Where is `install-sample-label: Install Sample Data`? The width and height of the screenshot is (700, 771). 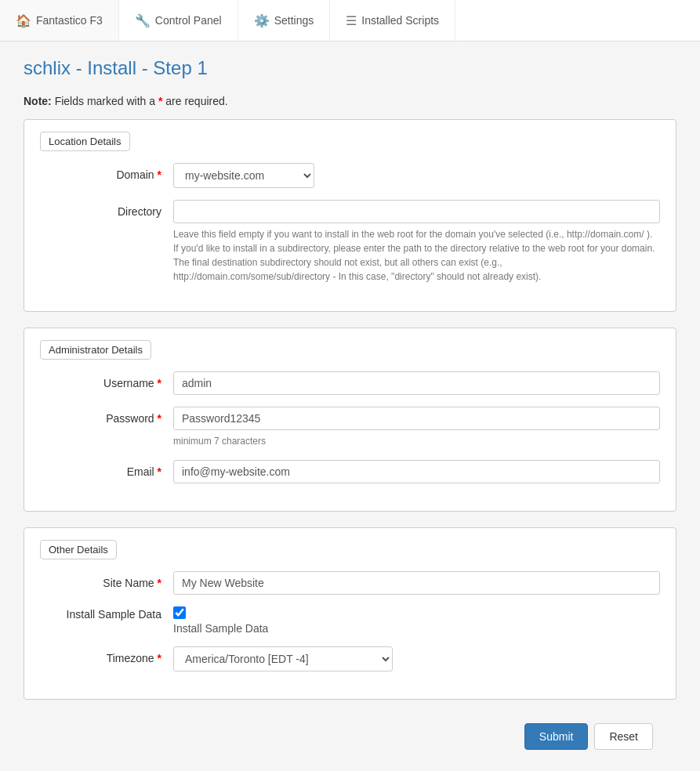
install-sample-label: Install Sample Data is located at coordinates (107, 614).